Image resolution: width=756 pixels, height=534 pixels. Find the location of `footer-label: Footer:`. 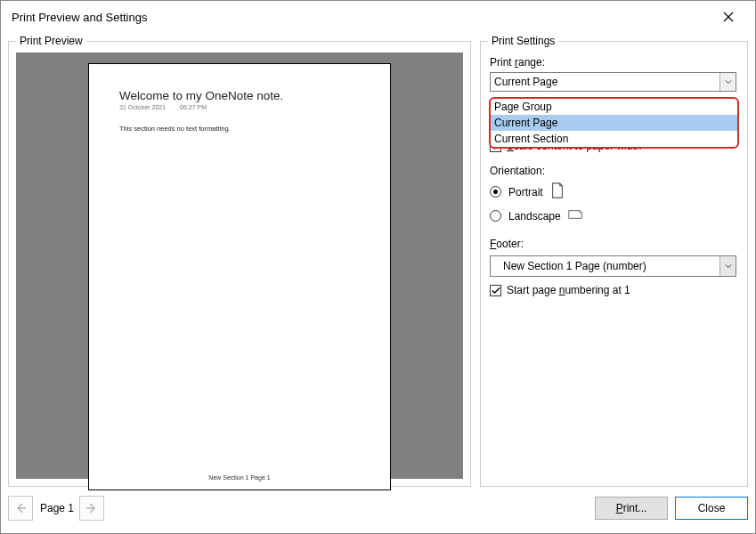

footer-label: Footer: is located at coordinates (613, 244).